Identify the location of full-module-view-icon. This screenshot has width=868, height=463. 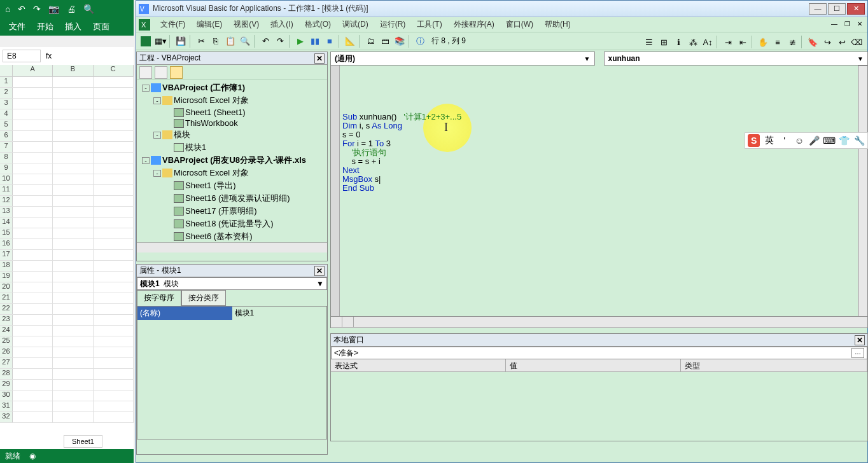
(348, 322).